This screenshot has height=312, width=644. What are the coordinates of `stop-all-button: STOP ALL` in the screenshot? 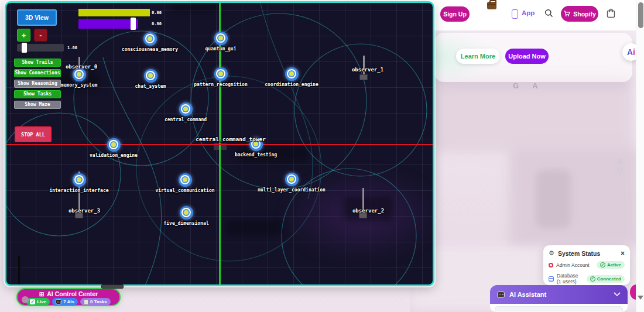 It's located at (33, 135).